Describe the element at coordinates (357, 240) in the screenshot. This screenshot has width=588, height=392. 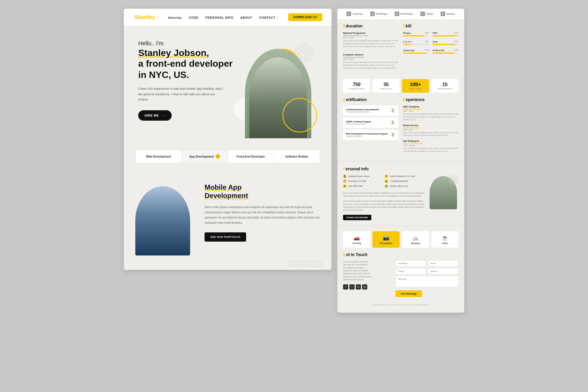
I see `hobby-traveling: 🚗 Traveling` at that location.